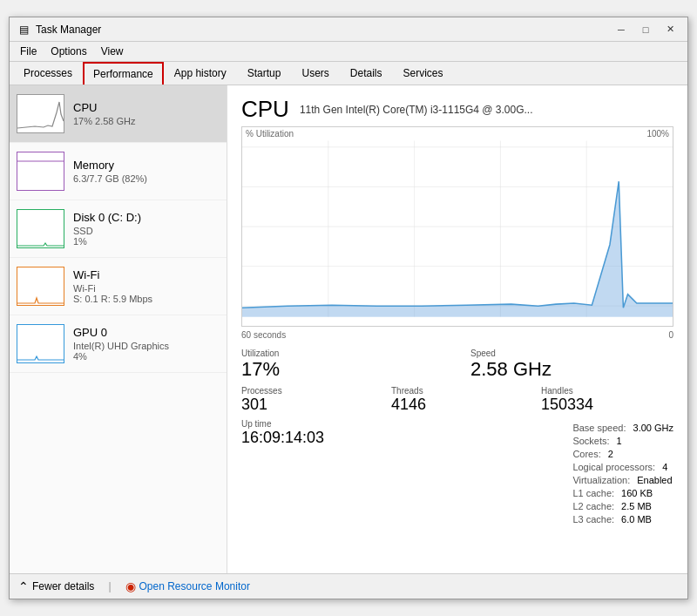 Image resolution: width=697 pixels, height=616 pixels. I want to click on stat-handles: Handles 150334, so click(607, 400).